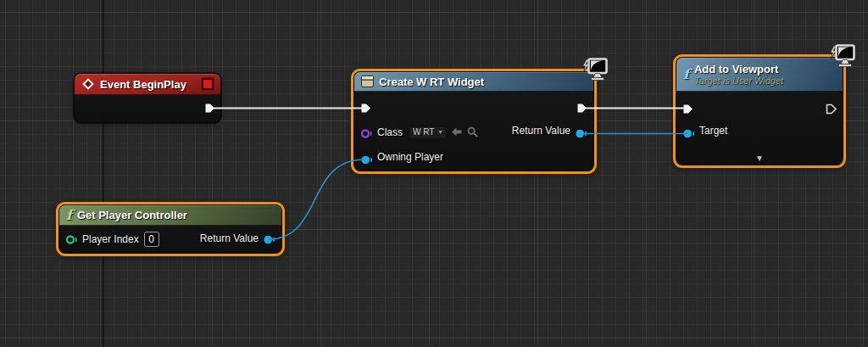  What do you see at coordinates (147, 85) in the screenshot?
I see `node-event-beginplay-header: Event BeginPlay` at bounding box center [147, 85].